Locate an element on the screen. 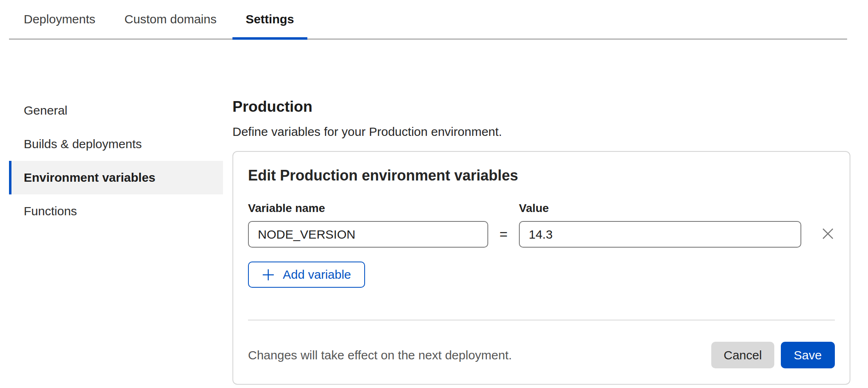 Image resolution: width=868 pixels, height=388 pixels. variable-value-label: Value is located at coordinates (660, 208).